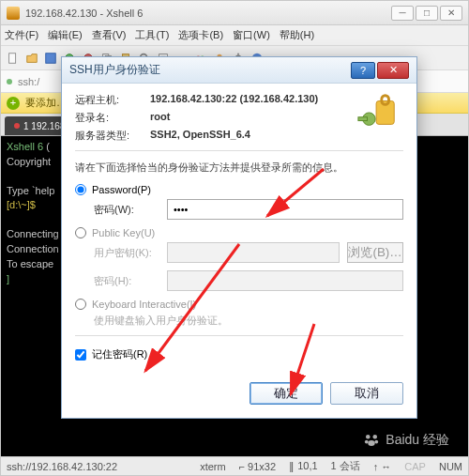 The height and width of the screenshot is (476, 469). I want to click on key-lock-icon, so click(378, 112).